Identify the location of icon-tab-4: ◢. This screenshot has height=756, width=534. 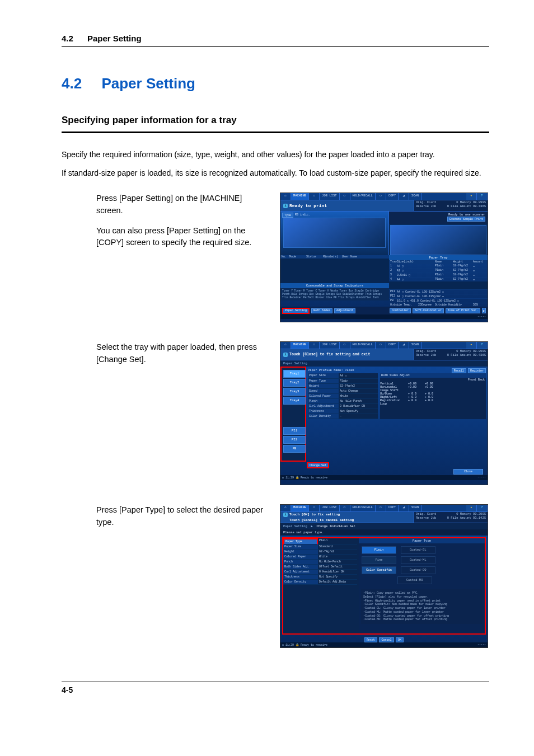
(404, 196).